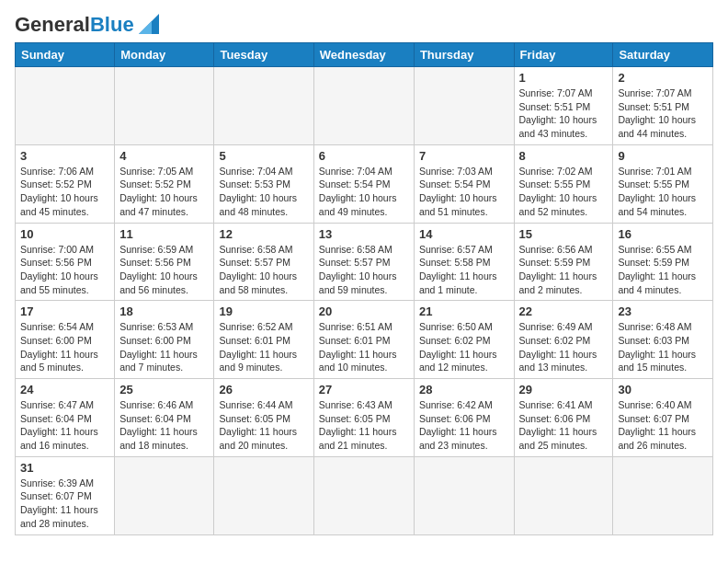 The image size is (728, 563). What do you see at coordinates (564, 390) in the screenshot?
I see `day-number: 29` at bounding box center [564, 390].